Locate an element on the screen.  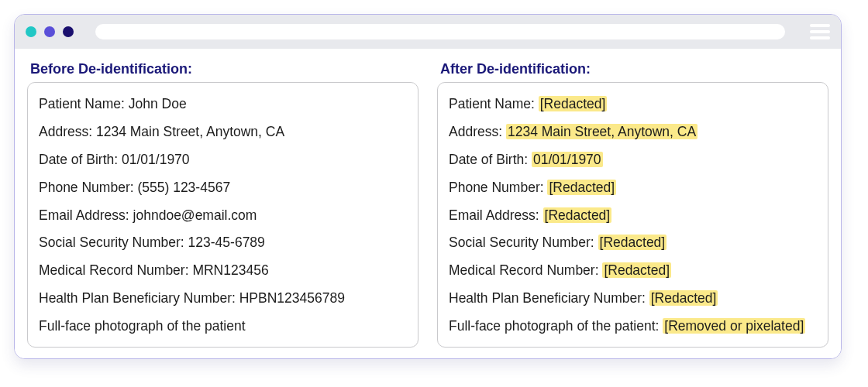
before-row-label: Health Plan Beneficiary Number: is located at coordinates (140, 298).